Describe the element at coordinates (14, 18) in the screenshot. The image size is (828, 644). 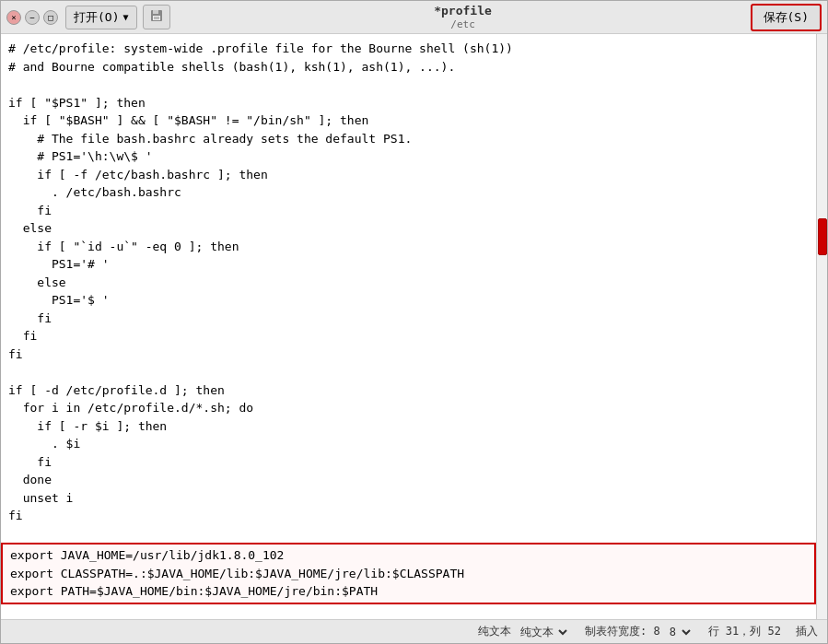
I see `close-button: ×` at that location.